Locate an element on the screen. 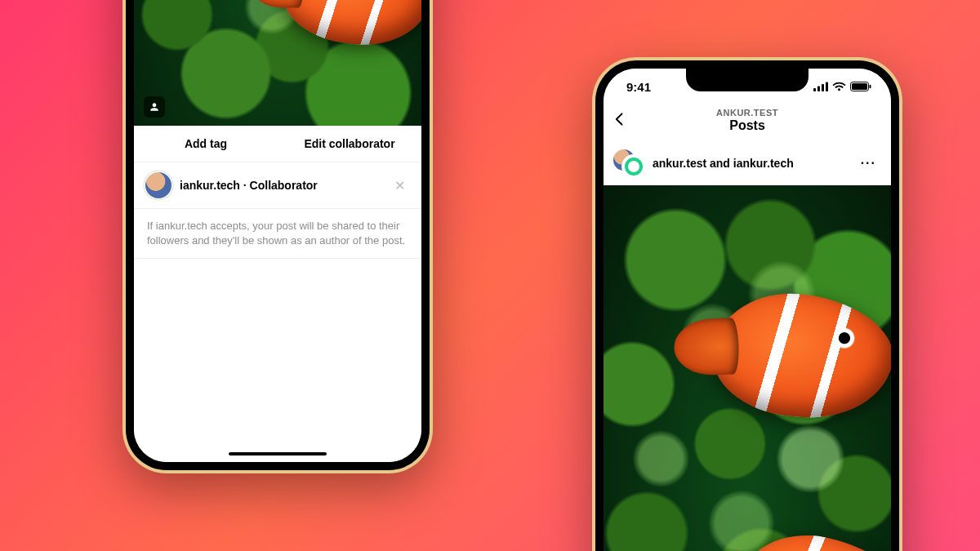 This screenshot has width=980, height=551. post-header: ankur.test and iankur.tech ··· is located at coordinates (747, 163).